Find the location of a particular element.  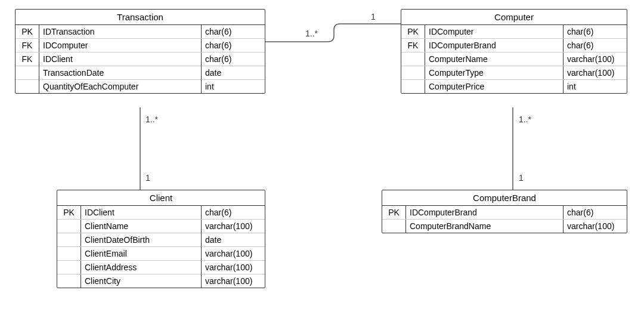

attr-row: FKIDComputerchar(6) is located at coordinates (140, 45).